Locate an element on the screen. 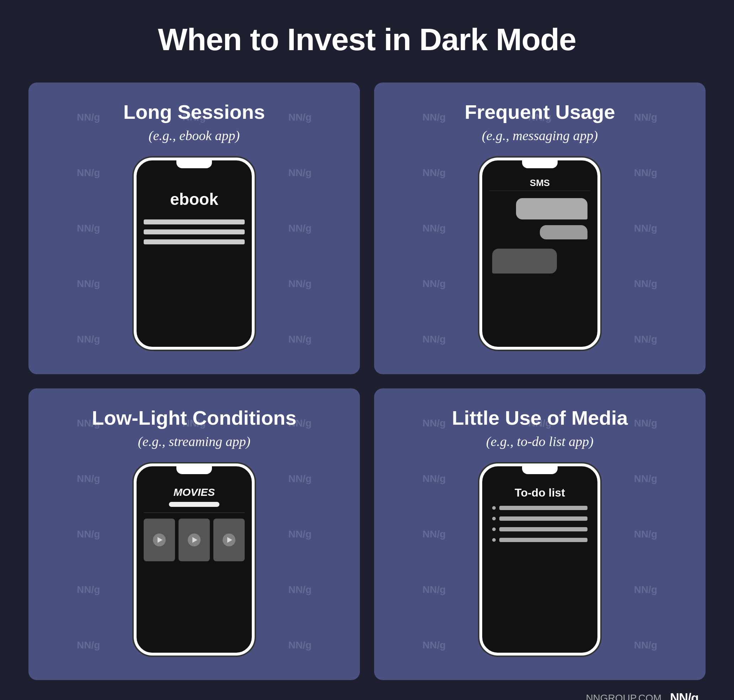  card-subtitle-little-media: (e.g., to-do list app) is located at coordinates (540, 441).